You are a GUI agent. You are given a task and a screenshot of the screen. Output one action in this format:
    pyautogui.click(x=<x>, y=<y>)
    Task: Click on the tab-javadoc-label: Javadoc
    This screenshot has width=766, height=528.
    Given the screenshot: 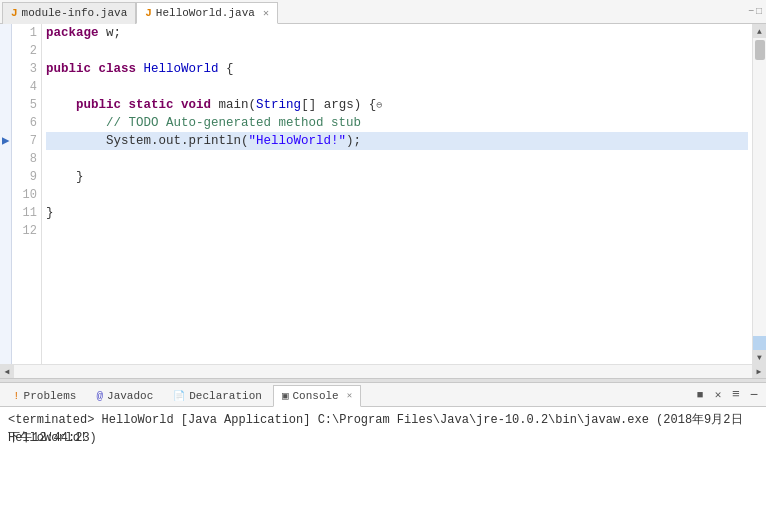 What is the action you would take?
    pyautogui.click(x=130, y=396)
    